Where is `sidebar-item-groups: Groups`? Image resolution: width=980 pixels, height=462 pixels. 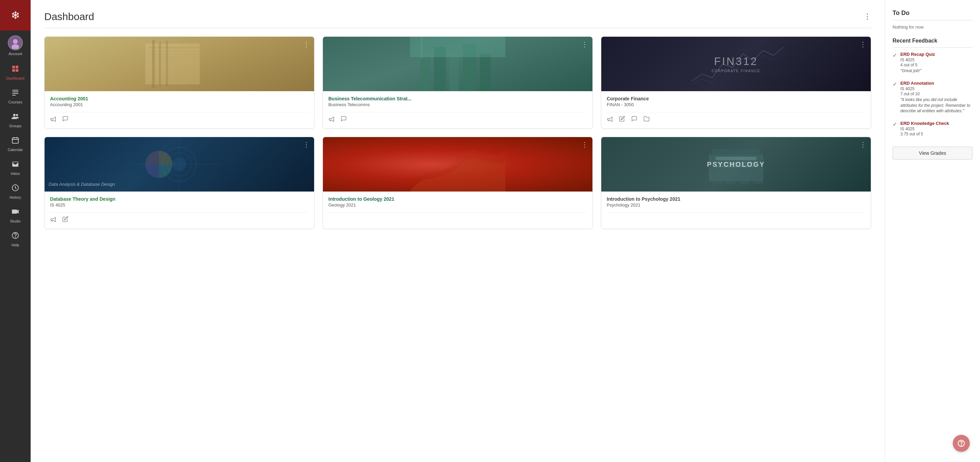 sidebar-item-groups: Groups is located at coordinates (15, 120).